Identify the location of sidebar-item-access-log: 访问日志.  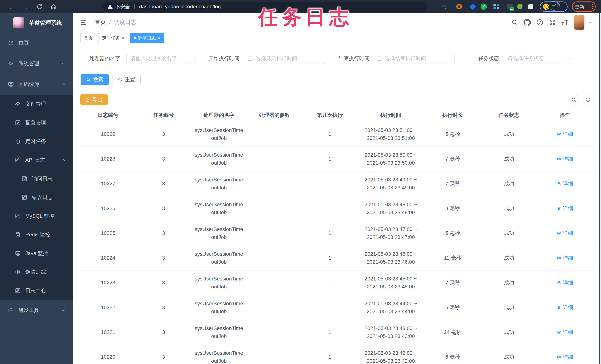
(37, 179).